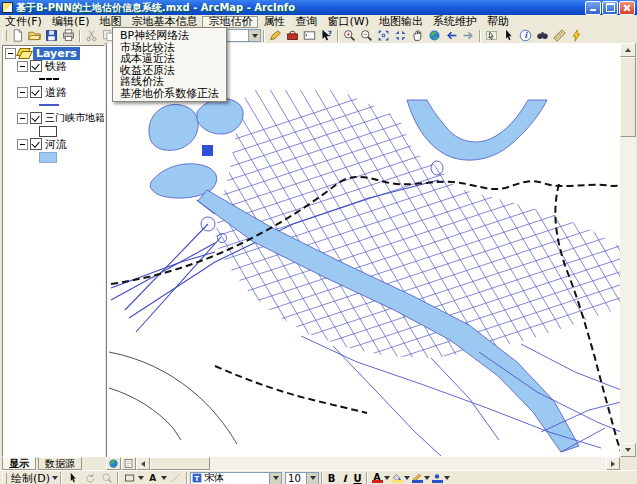 This screenshot has width=637, height=484. Describe the element at coordinates (434, 36) in the screenshot. I see `full-extent-button` at that location.